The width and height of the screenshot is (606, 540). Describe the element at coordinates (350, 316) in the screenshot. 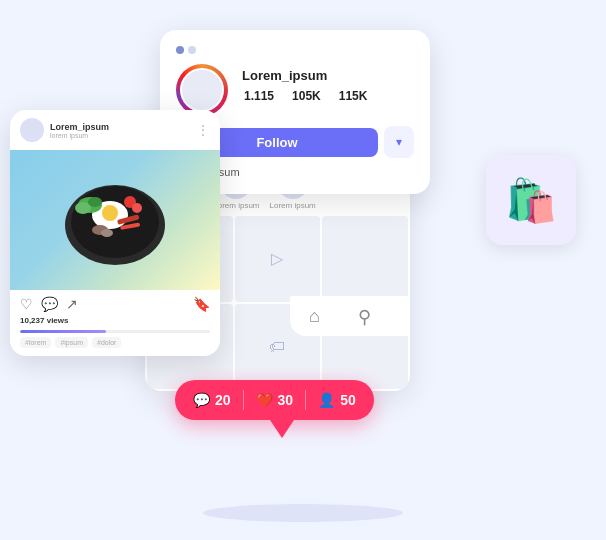

I see `bottom-nav: ⌂ ⚲ ⊞ ♡ ◯` at that location.